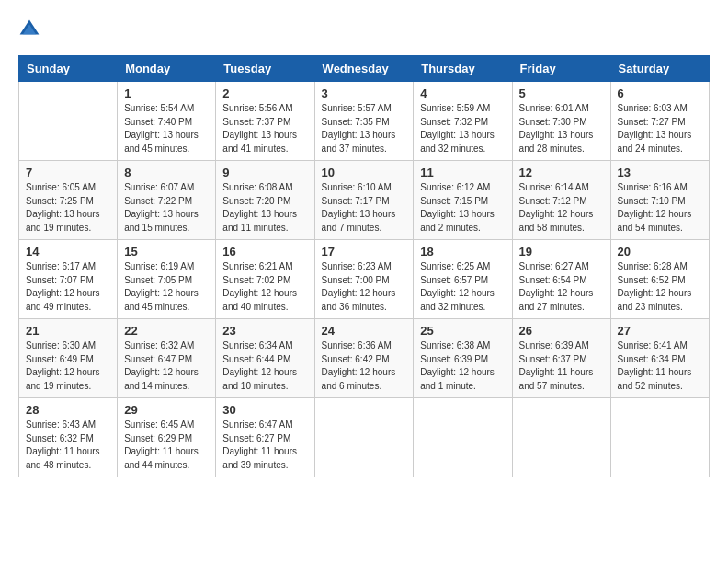 This screenshot has width=728, height=563. Describe the element at coordinates (463, 280) in the screenshot. I see `calendar-cell: 18Sunrise: 6:25 AM Sunset: 6:57 PM Dayli…` at that location.